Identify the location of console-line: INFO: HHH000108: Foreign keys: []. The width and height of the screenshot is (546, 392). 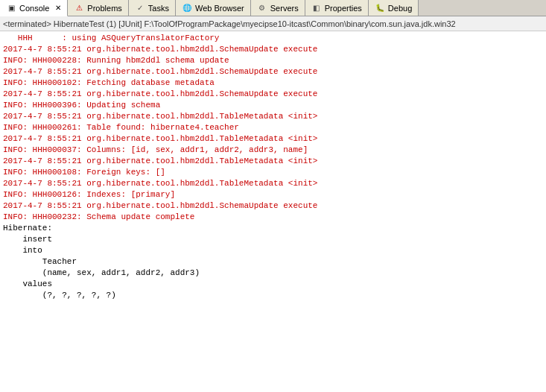
(273, 173).